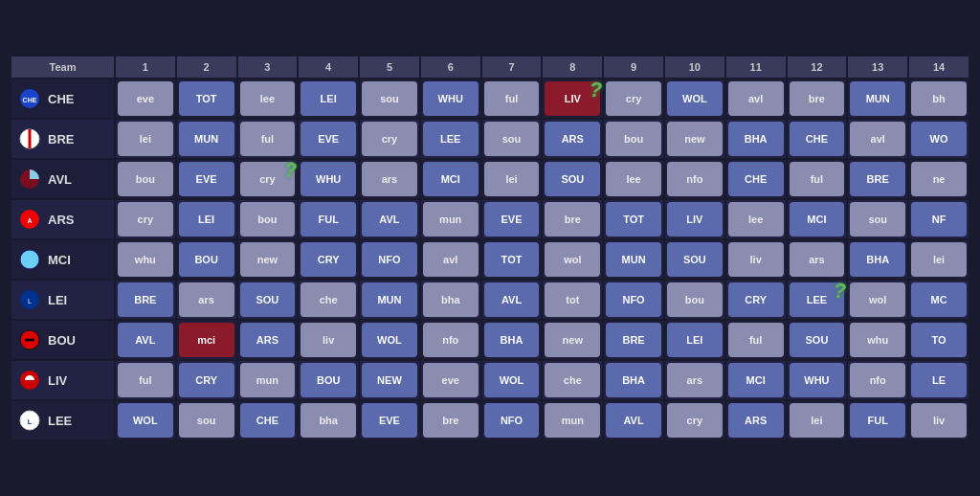 This screenshot has height=496, width=980. Describe the element at coordinates (572, 219) in the screenshot. I see `fixture-cell-gw8: bre` at that location.